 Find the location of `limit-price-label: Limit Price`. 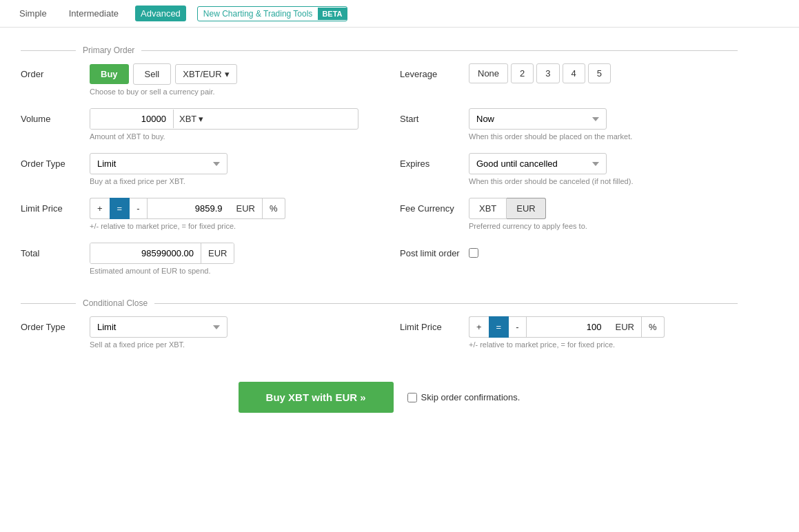

limit-price-label: Limit Price is located at coordinates (55, 205).